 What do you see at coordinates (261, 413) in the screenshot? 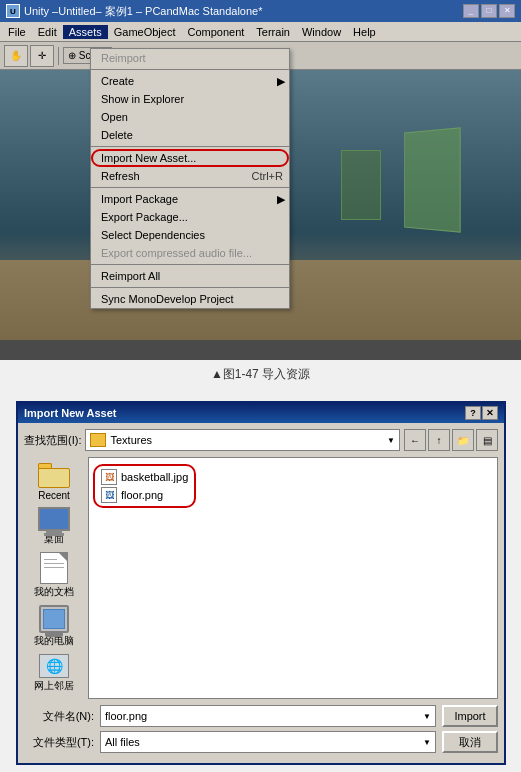
I see `dialog-titlebar: Import New Asset ? ✕` at bounding box center [261, 413].